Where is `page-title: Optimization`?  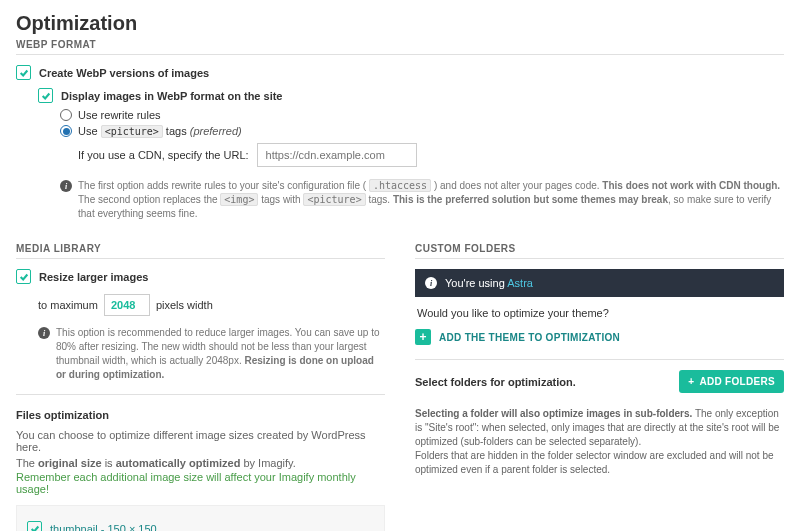
page-title: Optimization is located at coordinates (400, 24).